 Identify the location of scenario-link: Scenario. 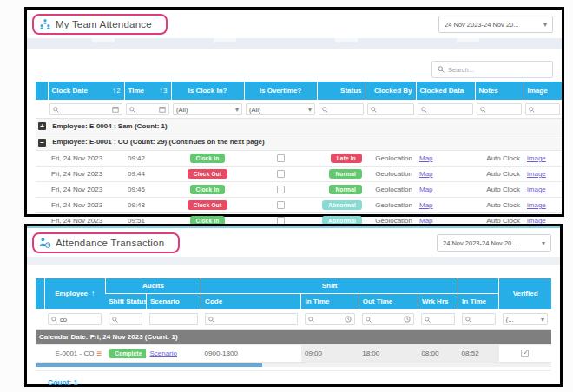
(163, 354).